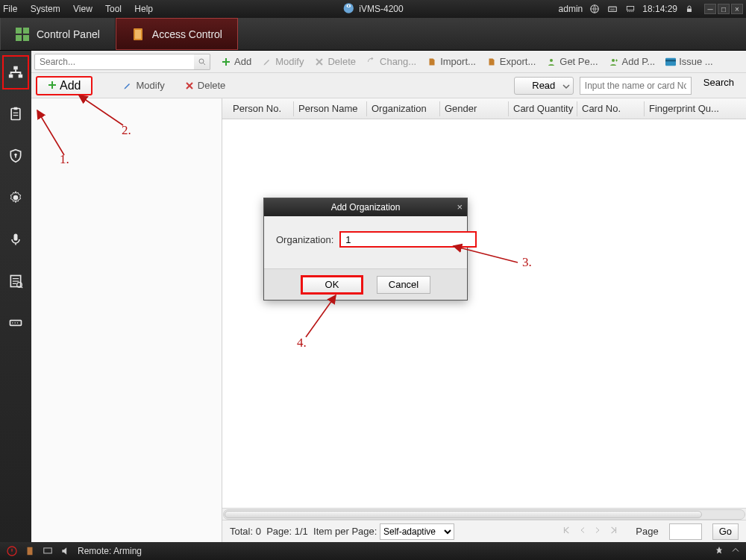  Describe the element at coordinates (474, 109) in the screenshot. I see `col-gender: Gender` at that location.